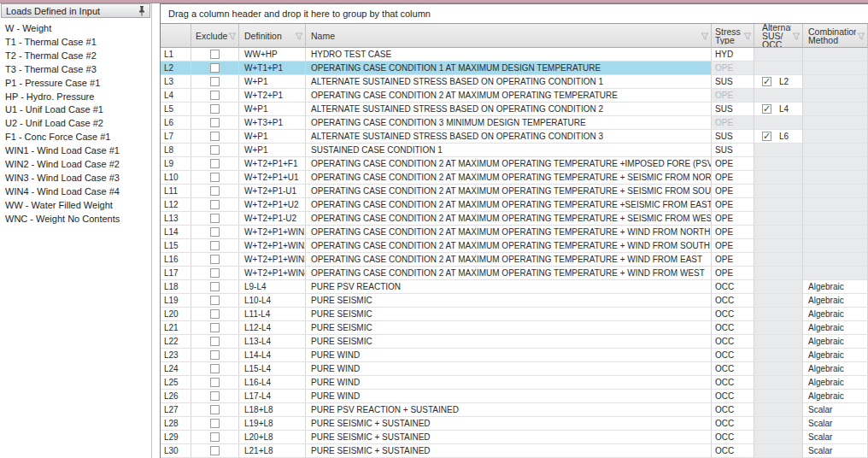 Image resolution: width=868 pixels, height=458 pixels. I want to click on definition-cell: W+T2+P1, so click(273, 96).